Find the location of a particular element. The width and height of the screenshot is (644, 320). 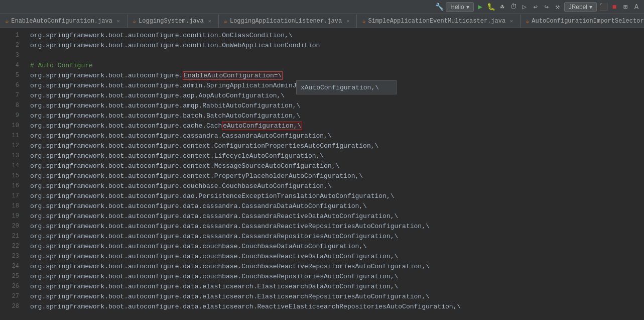

code-line-16: 16 org.springframework.boot.autoconfigur… is located at coordinates (322, 186).